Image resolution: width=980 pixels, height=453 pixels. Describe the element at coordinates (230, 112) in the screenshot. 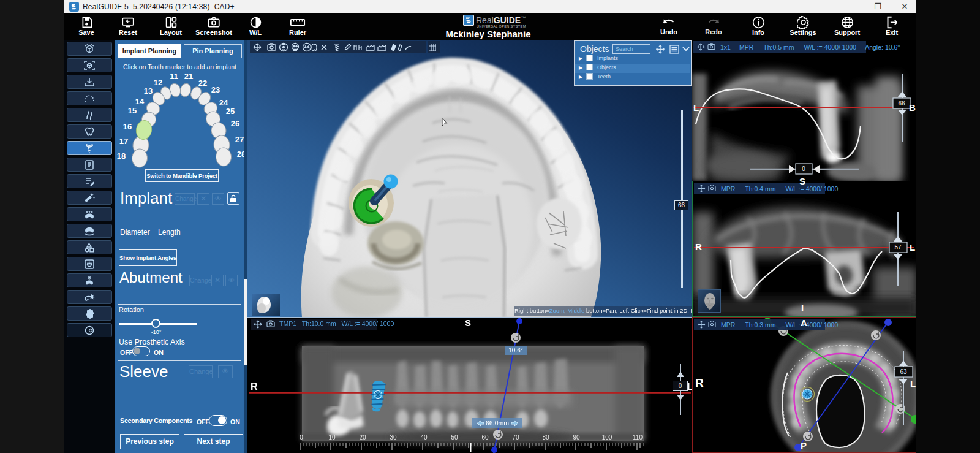

I see `svg-text: 25` at that location.